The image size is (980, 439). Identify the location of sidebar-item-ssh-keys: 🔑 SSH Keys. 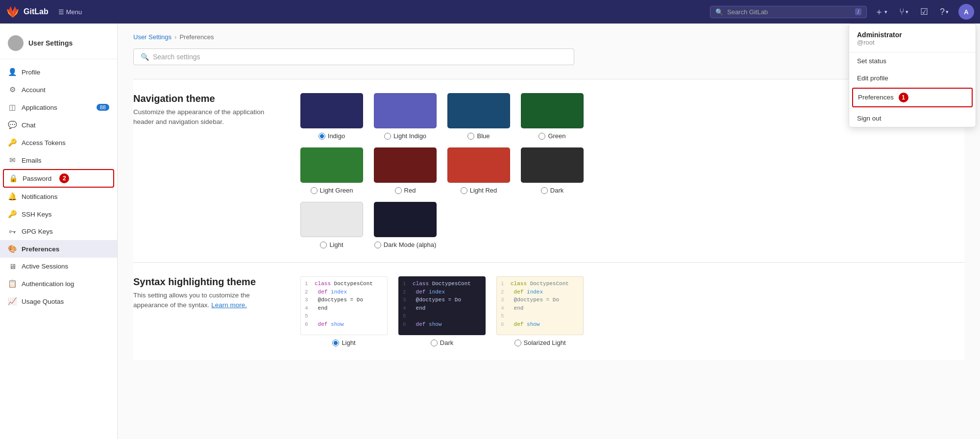
(59, 214).